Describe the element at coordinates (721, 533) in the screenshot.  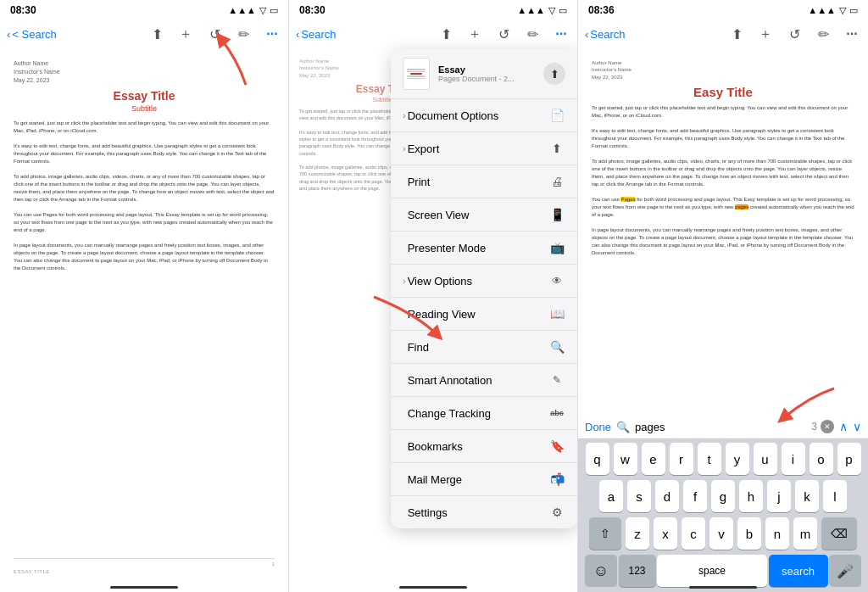
I see `key-v: v` at that location.